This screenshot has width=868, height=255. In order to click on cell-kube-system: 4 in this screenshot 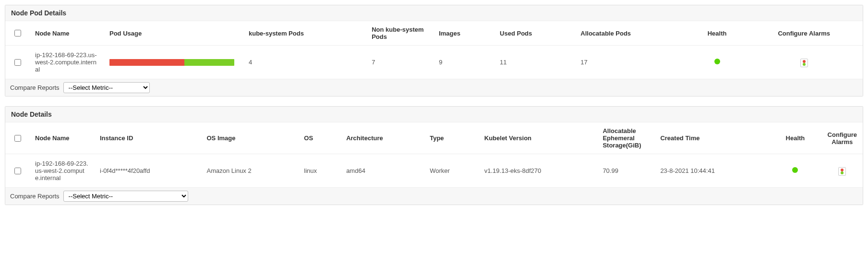, I will do `click(304, 62)`.